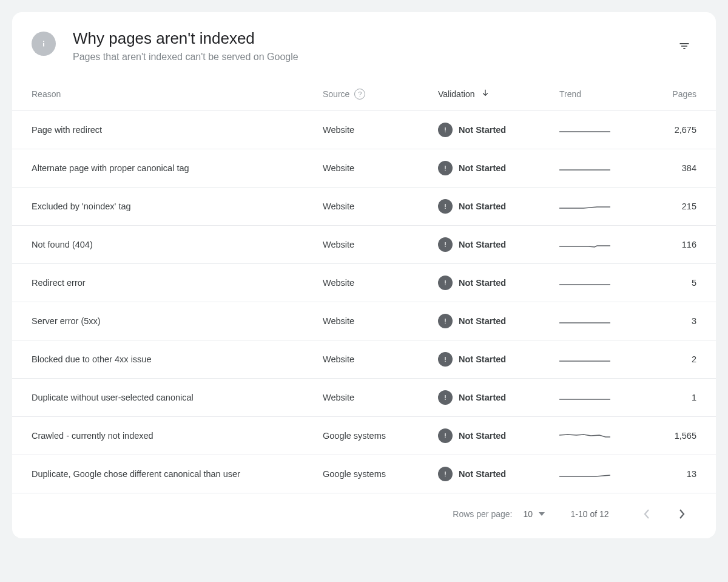 The height and width of the screenshot is (582, 728). I want to click on table-row: Redirect errorWebsiteNot Started5, so click(364, 283).